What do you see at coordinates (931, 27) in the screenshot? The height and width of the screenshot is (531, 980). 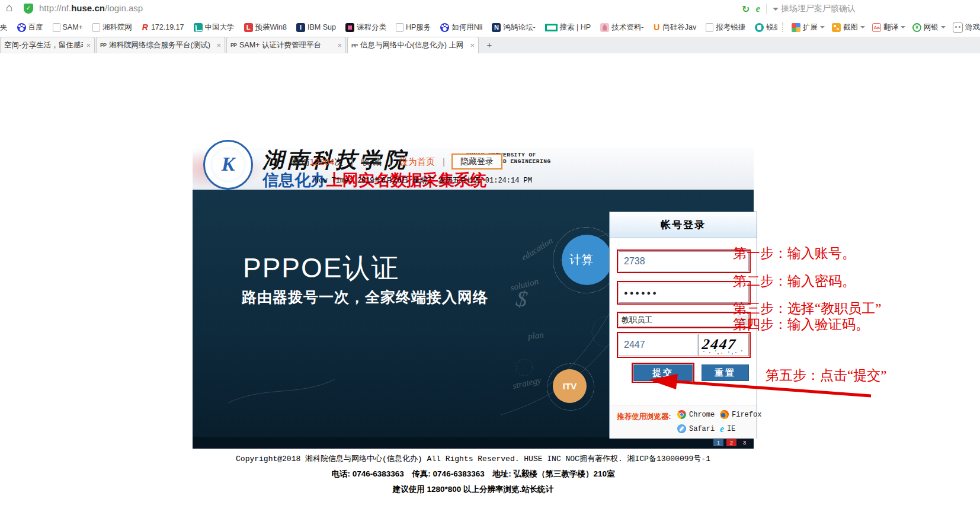 I see `toolbar-label: 网银` at bounding box center [931, 27].